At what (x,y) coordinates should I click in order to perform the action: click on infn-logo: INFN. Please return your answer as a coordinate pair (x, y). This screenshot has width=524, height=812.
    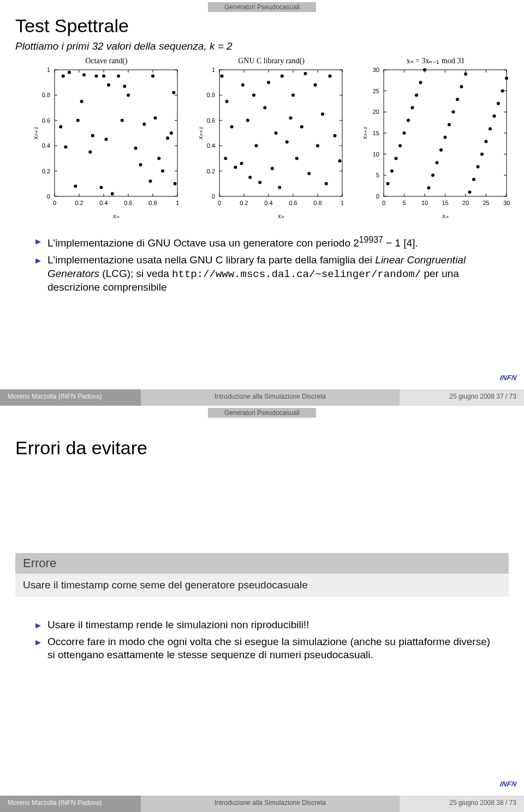
    Looking at the image, I should click on (508, 377).